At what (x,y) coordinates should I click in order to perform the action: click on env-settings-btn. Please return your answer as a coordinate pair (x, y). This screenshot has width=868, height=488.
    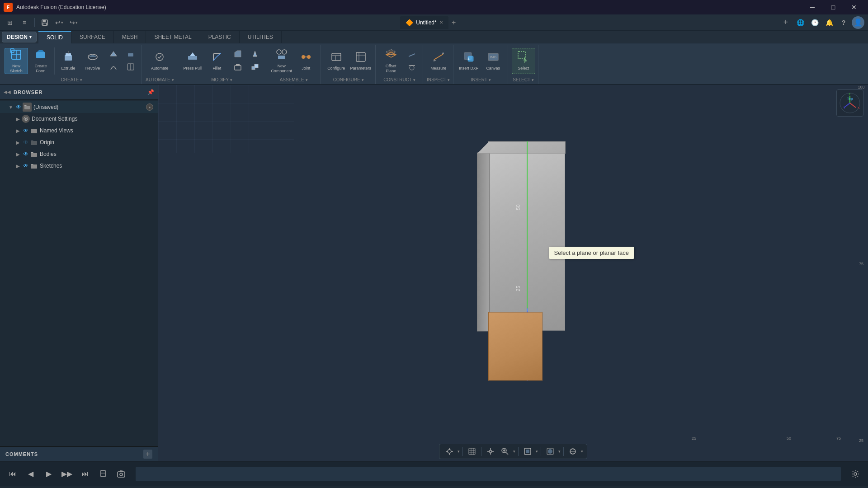
    Looking at the image, I should click on (573, 451).